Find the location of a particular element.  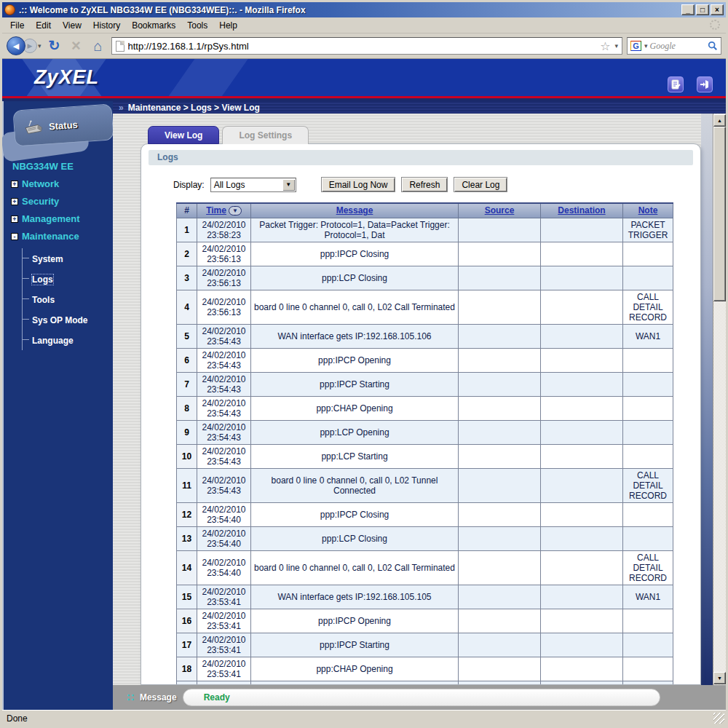

window-title: .:: Welcome to ZyXEL NBG334W EE (NBG334W… is located at coordinates (350, 10).